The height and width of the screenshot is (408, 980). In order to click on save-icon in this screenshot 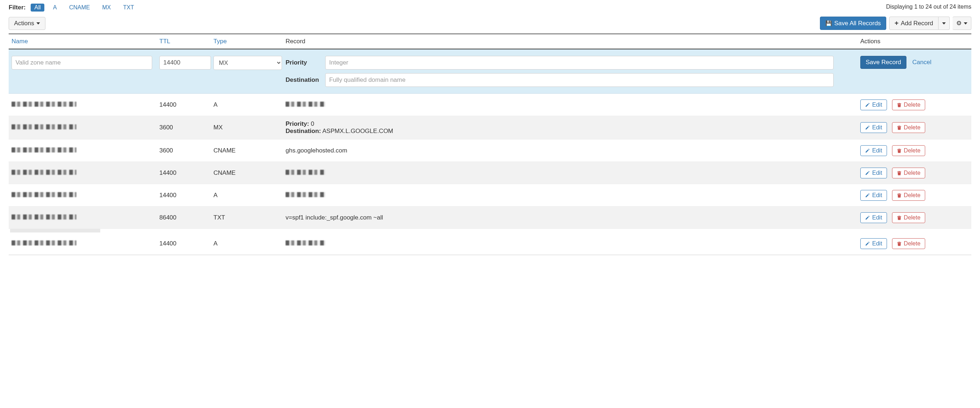, I will do `click(829, 24)`.